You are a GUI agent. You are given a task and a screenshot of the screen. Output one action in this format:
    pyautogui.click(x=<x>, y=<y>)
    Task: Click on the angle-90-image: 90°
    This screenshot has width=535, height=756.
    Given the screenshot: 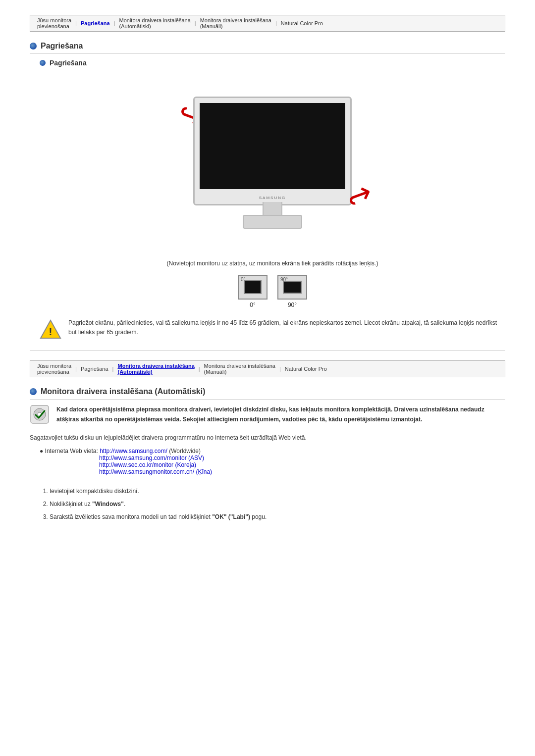 What is the action you would take?
    pyautogui.click(x=292, y=287)
    